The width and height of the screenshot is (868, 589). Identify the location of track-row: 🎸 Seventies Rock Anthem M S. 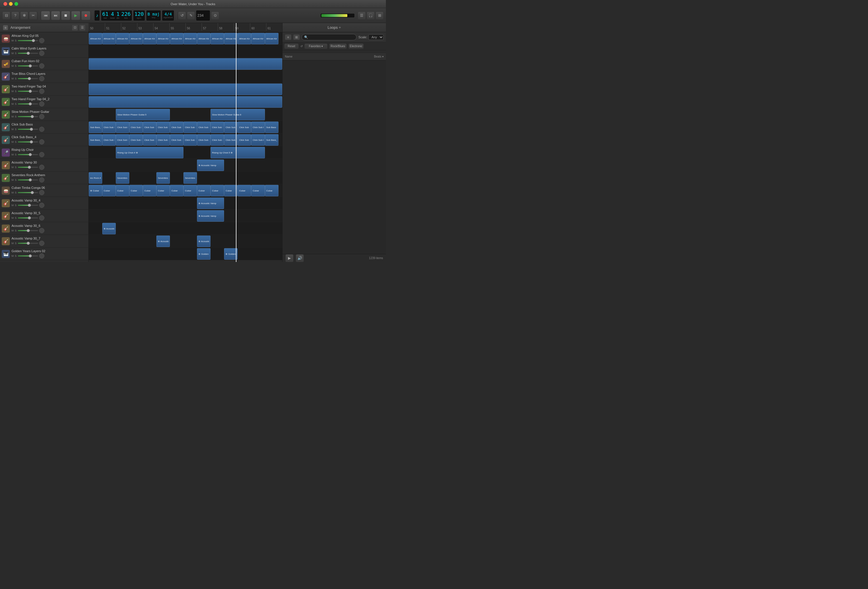
(44, 178).